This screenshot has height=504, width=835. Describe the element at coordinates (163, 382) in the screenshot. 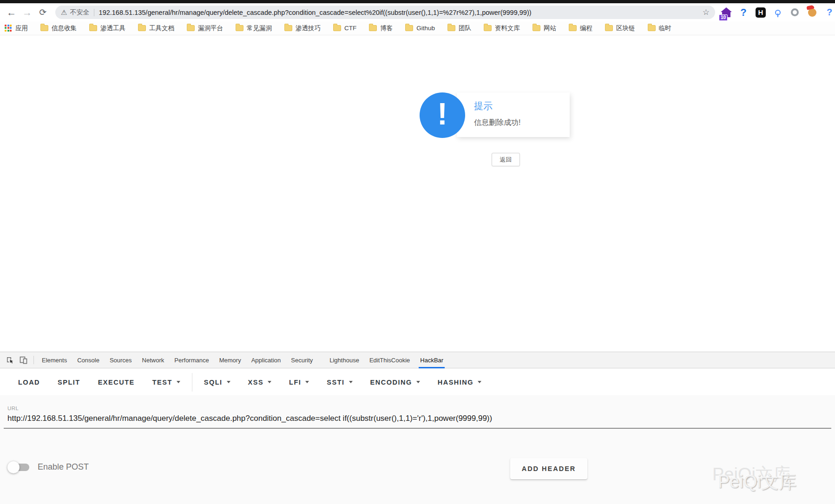

I see `button-label: TEST` at that location.